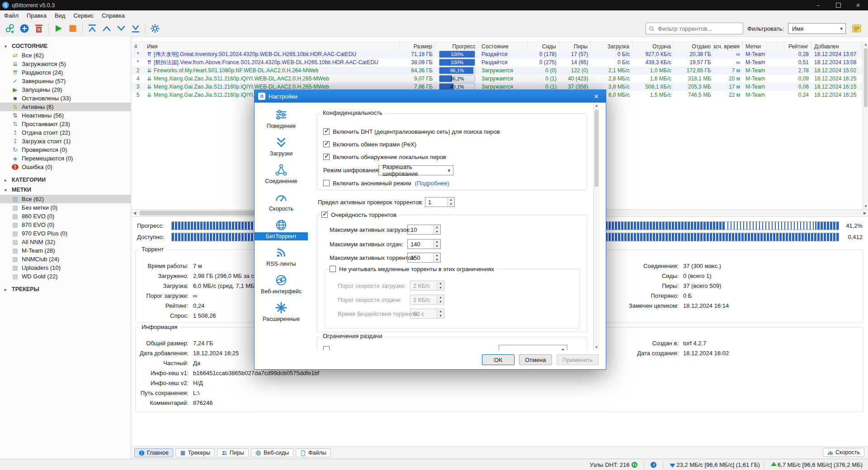 The height and width of the screenshot is (470, 868). I want to click on tags-section-header: ▾МЕТКИ, so click(65, 190).